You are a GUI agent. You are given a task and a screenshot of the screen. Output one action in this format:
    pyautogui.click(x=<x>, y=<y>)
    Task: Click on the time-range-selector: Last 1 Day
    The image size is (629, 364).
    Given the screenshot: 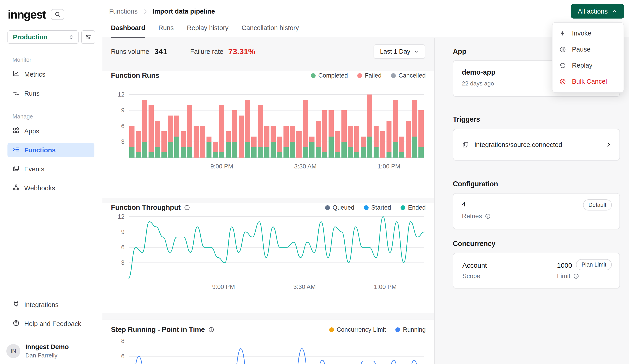 What is the action you would take?
    pyautogui.click(x=399, y=52)
    